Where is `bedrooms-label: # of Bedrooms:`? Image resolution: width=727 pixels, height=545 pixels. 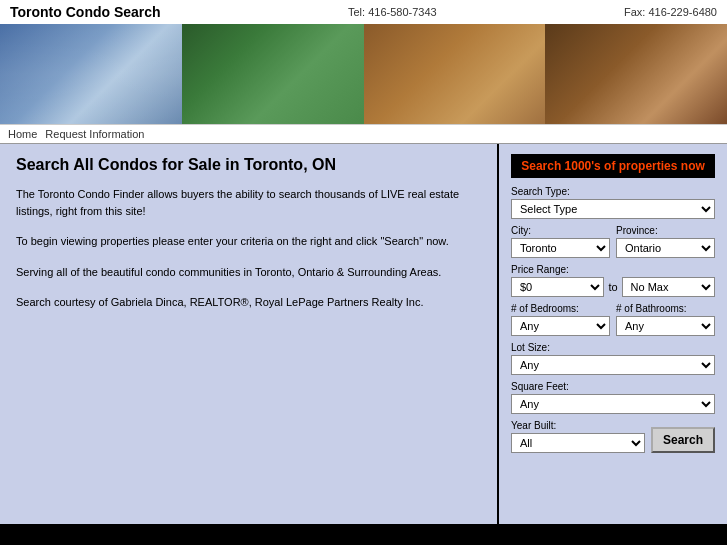 bedrooms-label: # of Bedrooms: is located at coordinates (560, 308).